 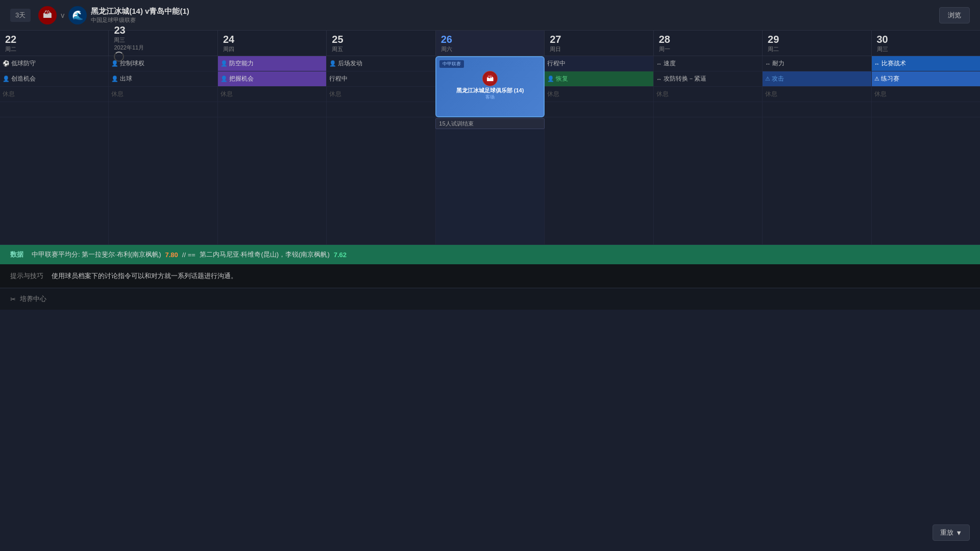 What do you see at coordinates (599, 49) in the screenshot?
I see `day-week-27: 周日` at bounding box center [599, 49].